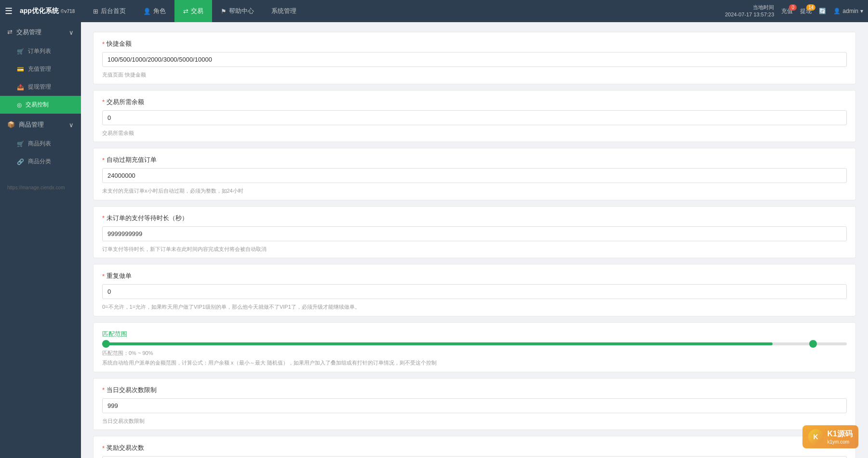 The height and width of the screenshot is (458, 868). I want to click on help-icon: ⚑, so click(224, 12).